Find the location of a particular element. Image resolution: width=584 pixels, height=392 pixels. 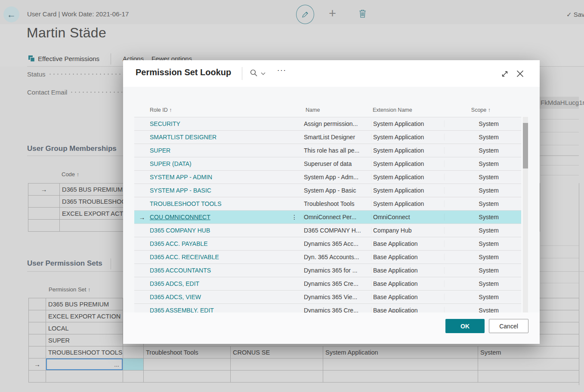

dialog-table-row: SECURITY Assign permission... System App… is located at coordinates (328, 124).